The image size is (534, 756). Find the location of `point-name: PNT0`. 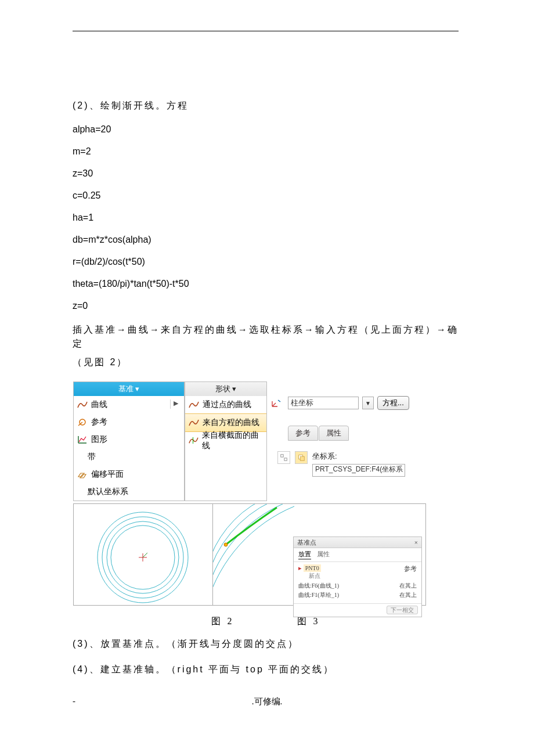

point-name: PNT0 is located at coordinates (312, 568).